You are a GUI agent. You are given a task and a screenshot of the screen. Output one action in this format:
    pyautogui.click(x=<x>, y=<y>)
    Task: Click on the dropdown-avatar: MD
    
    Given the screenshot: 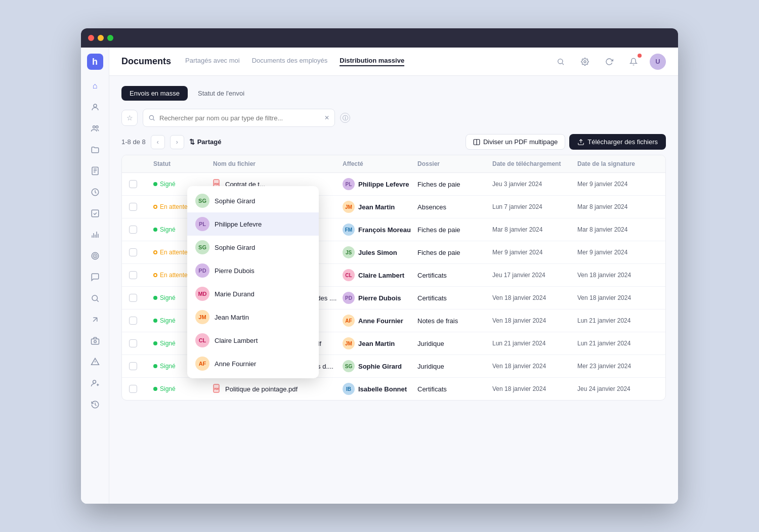 What is the action you would take?
    pyautogui.click(x=202, y=294)
    